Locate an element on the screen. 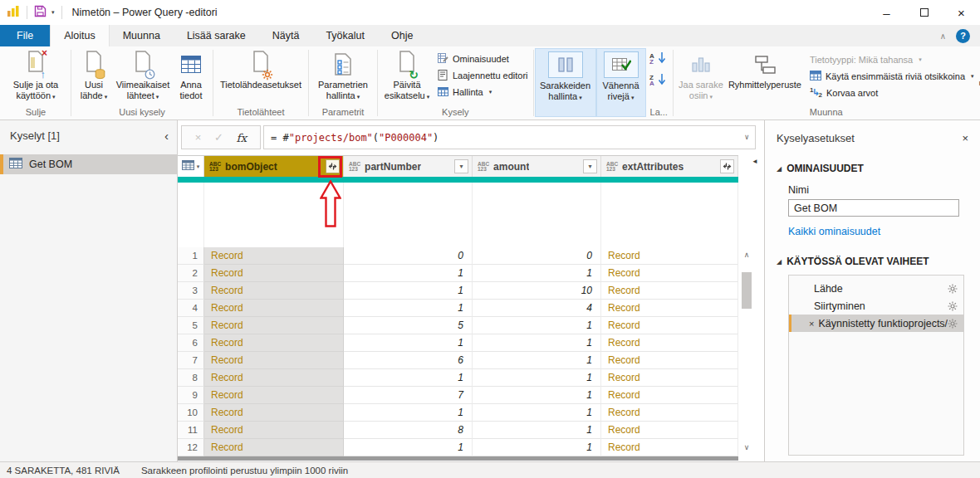 The height and width of the screenshot is (478, 980). step-kaynnistetty-funktio: × Käynnistetty funktioprojects/... is located at coordinates (876, 324).